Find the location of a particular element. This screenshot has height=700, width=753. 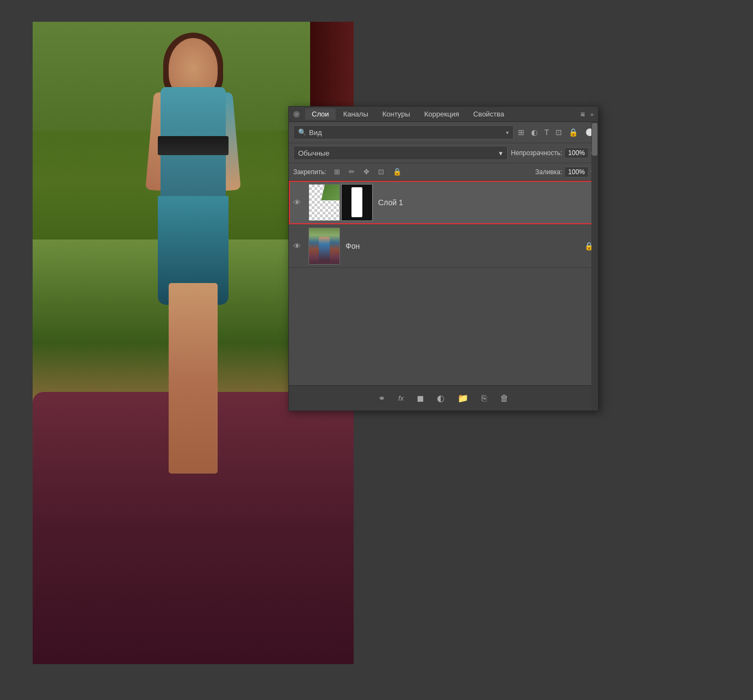

search-text: Вид is located at coordinates (408, 133).